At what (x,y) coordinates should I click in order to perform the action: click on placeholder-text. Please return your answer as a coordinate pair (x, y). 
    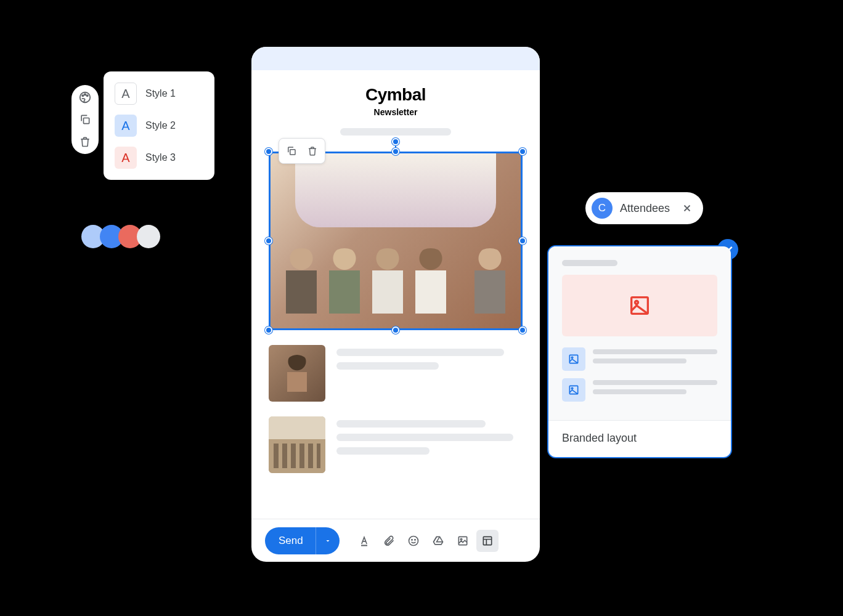
    Looking at the image, I should click on (396, 132).